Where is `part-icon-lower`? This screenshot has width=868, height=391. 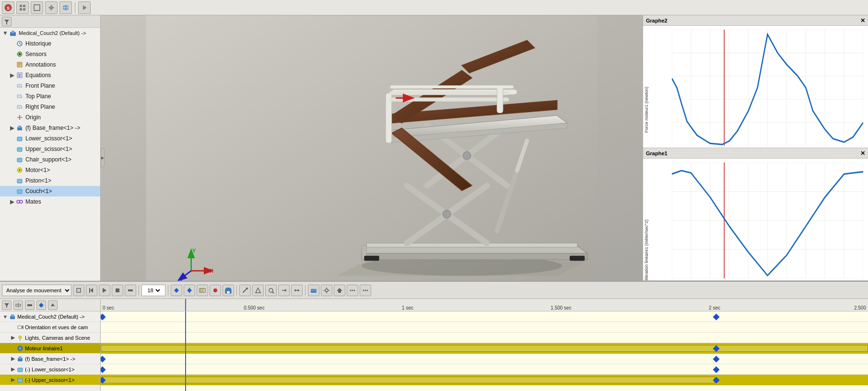
part-icon-lower is located at coordinates (20, 138).